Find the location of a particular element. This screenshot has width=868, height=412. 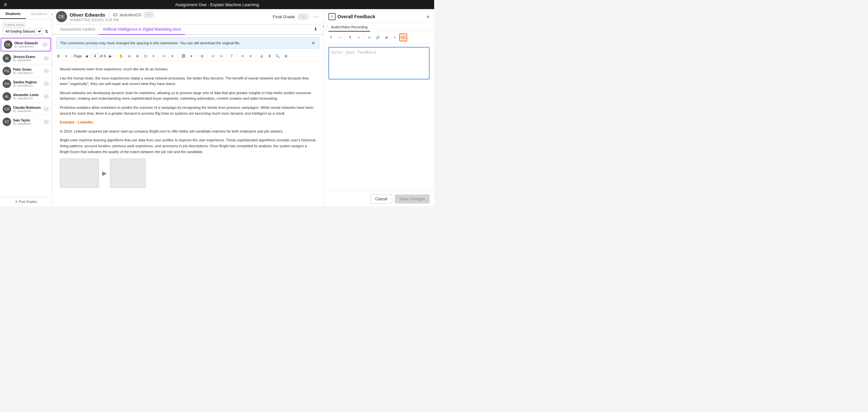

paragraph-1: Neural networks learn from experience, m… is located at coordinates (188, 69).